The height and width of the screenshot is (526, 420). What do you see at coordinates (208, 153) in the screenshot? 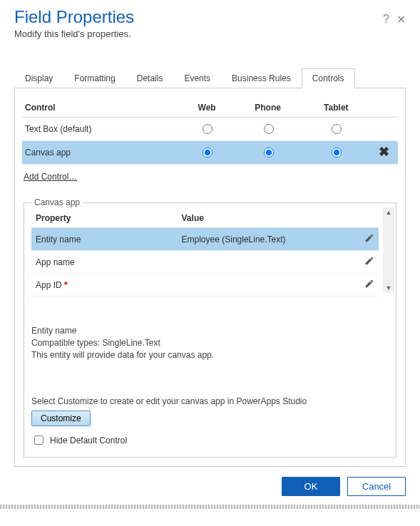
I see `radio-canvas-web` at bounding box center [208, 153].